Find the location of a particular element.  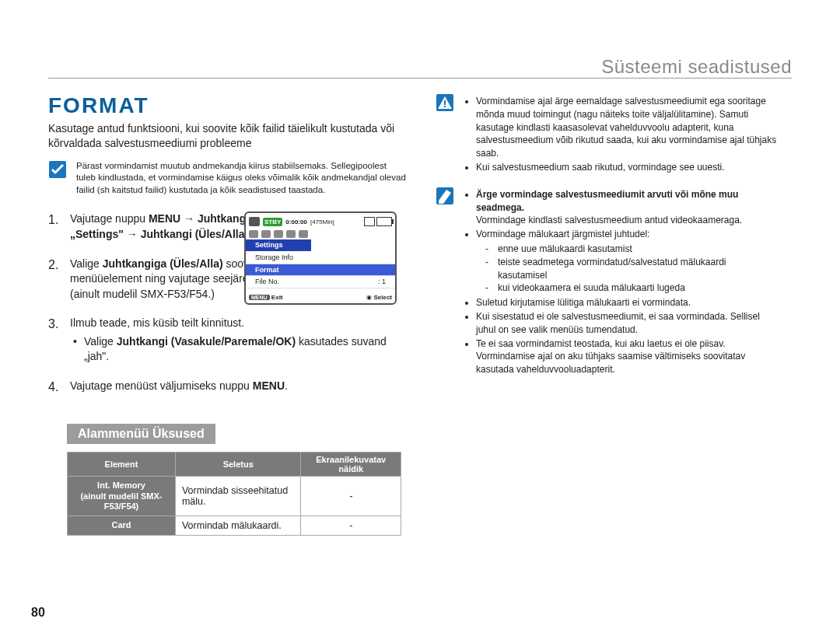

menu-badge: MENU is located at coordinates (260, 297).